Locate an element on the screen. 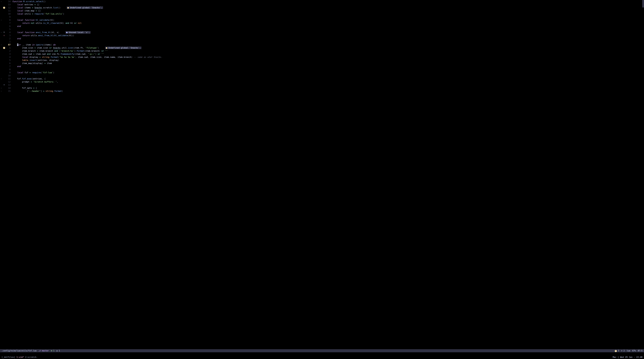 The width and height of the screenshot is (644, 359). line-number: 10 is located at coordinates (8, 76).